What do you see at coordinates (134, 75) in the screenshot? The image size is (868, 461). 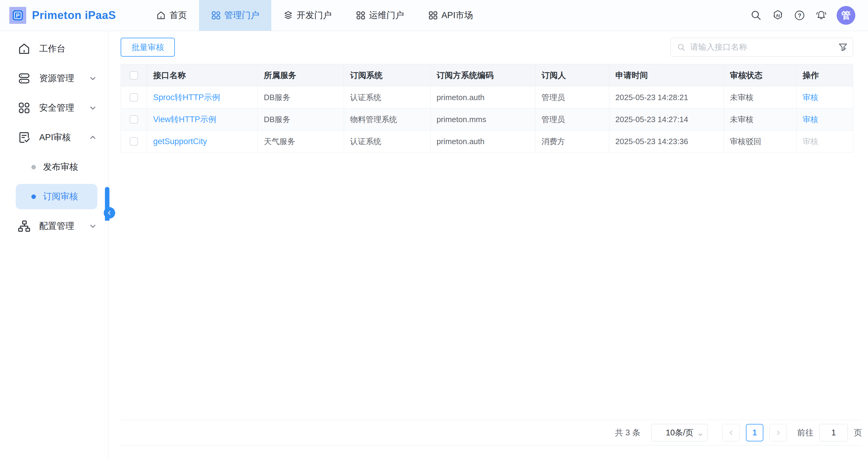 I see `select-all-checkbox` at bounding box center [134, 75].